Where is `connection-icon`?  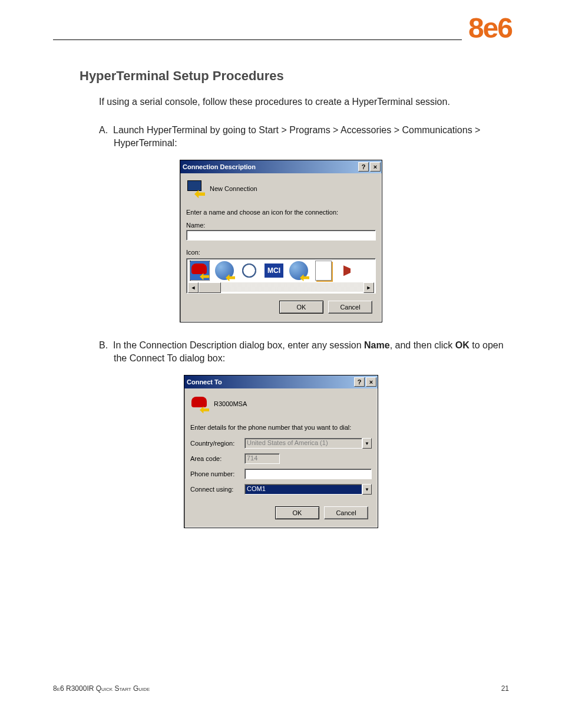 connection-icon is located at coordinates (196, 189).